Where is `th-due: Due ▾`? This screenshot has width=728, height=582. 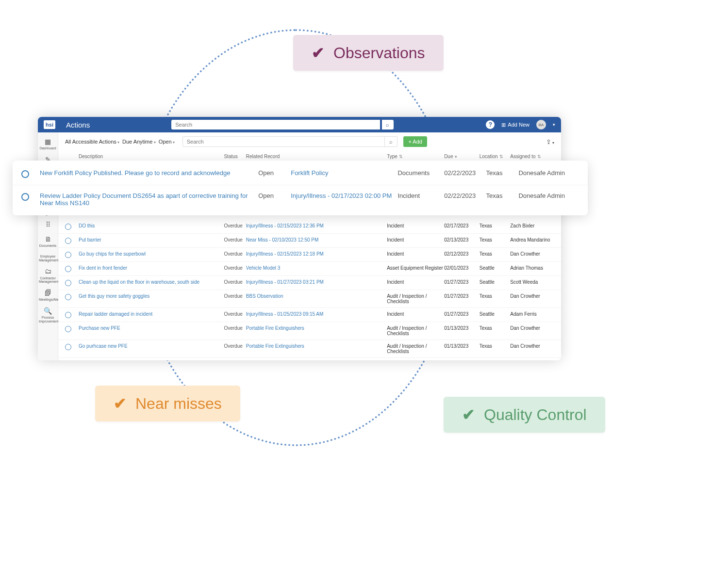 th-due: Due ▾ is located at coordinates (462, 156).